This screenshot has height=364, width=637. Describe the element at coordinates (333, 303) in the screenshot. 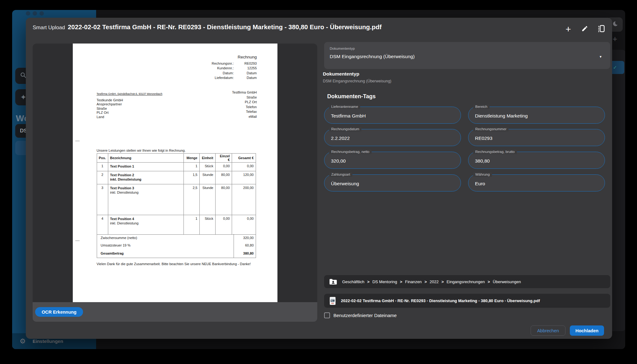

I see `svg-text: PDF` at that location.